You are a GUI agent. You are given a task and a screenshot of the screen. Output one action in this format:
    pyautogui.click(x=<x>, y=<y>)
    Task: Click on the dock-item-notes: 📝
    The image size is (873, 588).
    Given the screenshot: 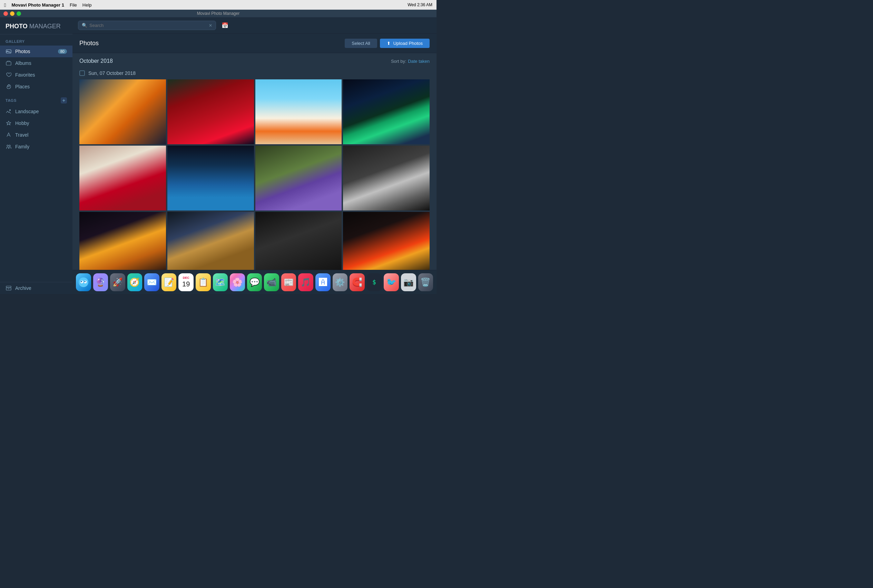 What is the action you would take?
    pyautogui.click(x=169, y=282)
    